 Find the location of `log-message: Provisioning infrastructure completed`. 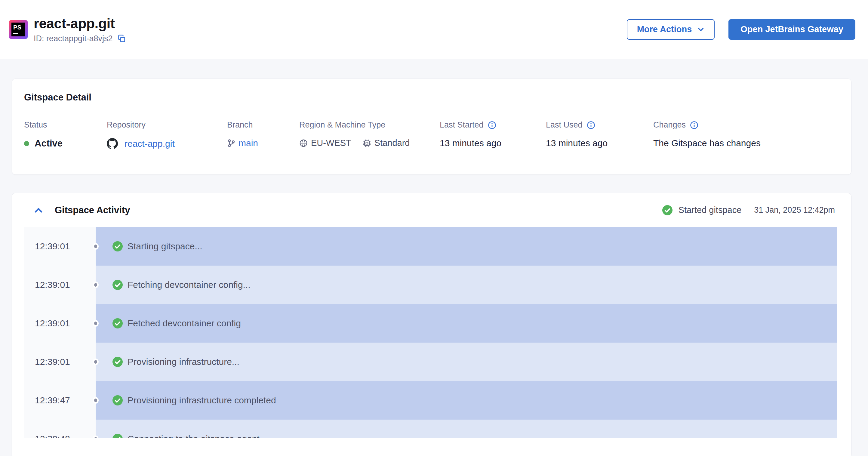

log-message: Provisioning infrastructure completed is located at coordinates (202, 400).